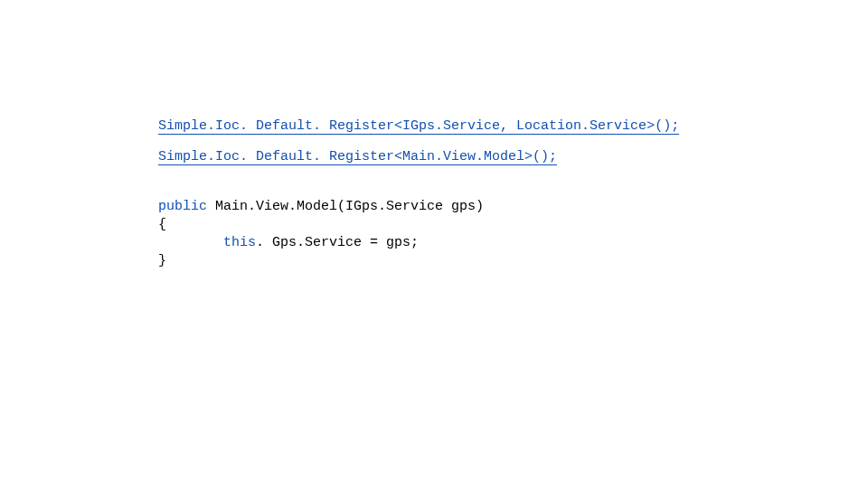 The height and width of the screenshot is (488, 868). What do you see at coordinates (514, 243) in the screenshot?
I see `code-line-5: this. Gps.Service = gps;` at bounding box center [514, 243].